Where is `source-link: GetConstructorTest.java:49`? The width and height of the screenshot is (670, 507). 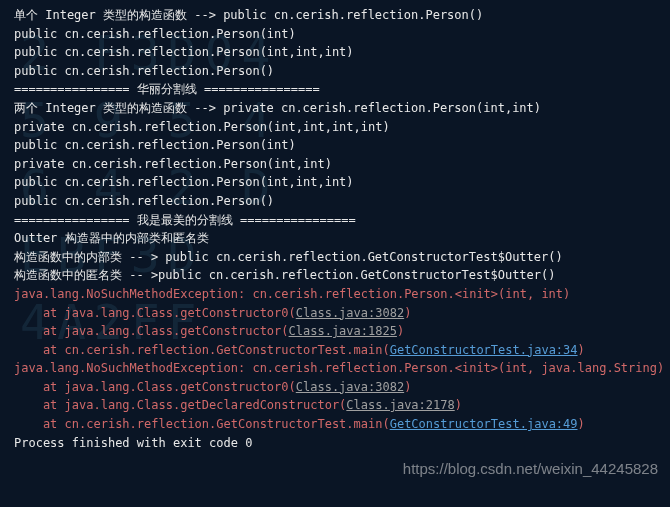
source-link: GetConstructorTest.java:49 is located at coordinates (484, 424).